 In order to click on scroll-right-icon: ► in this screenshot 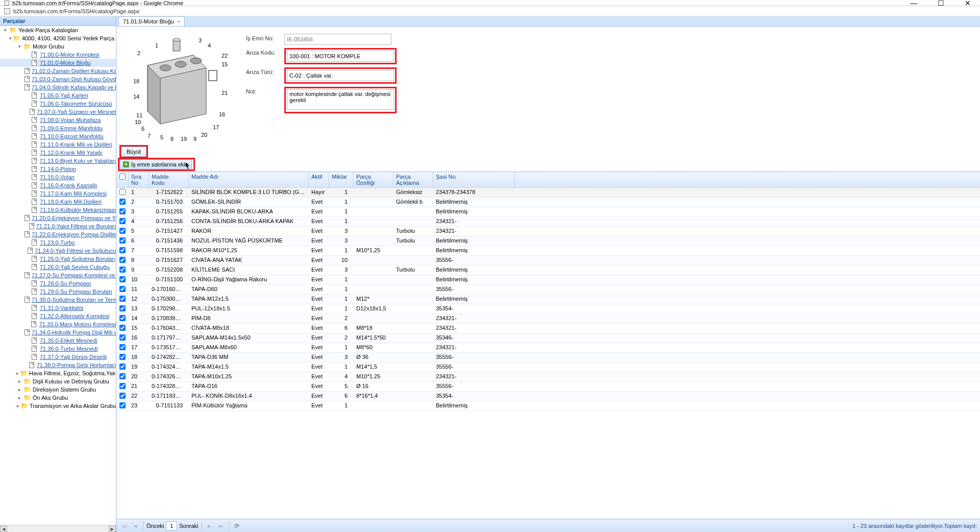, I will do `click(112, 529)`.